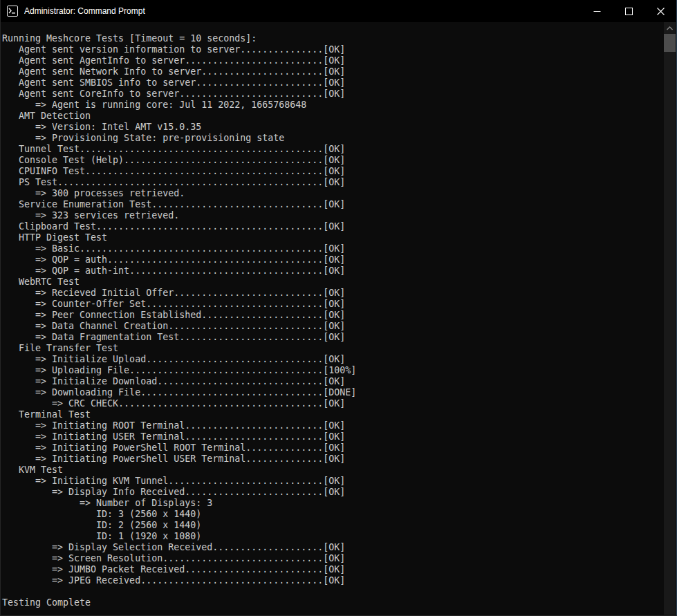 This screenshot has width=677, height=616. What do you see at coordinates (333, 415) in the screenshot?
I see `console-line: Terminal Test` at bounding box center [333, 415].